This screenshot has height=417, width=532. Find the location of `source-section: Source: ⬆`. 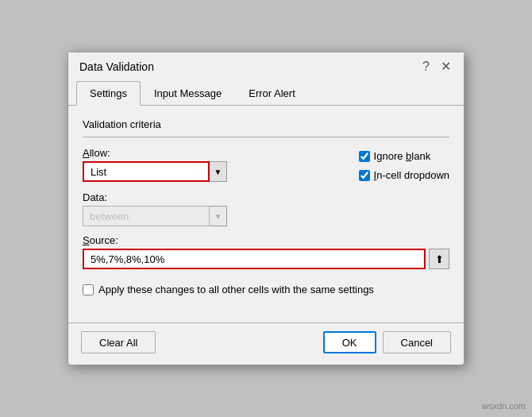

source-section: Source: ⬆ is located at coordinates (266, 252).